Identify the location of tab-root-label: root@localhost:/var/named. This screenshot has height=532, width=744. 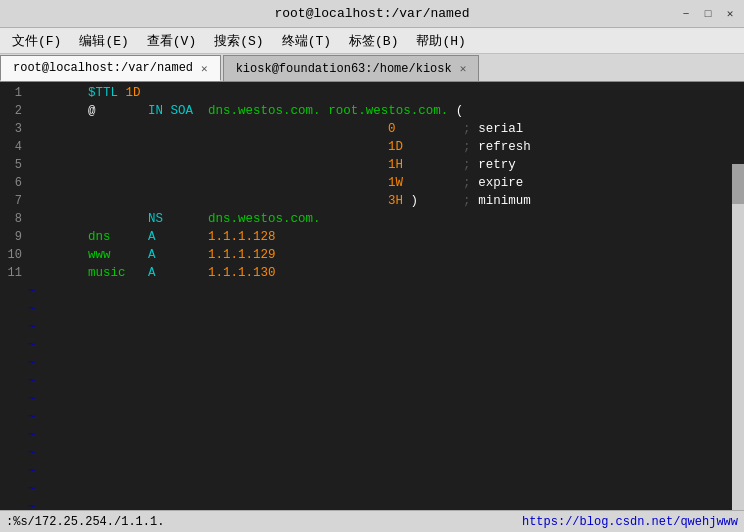
(103, 68).